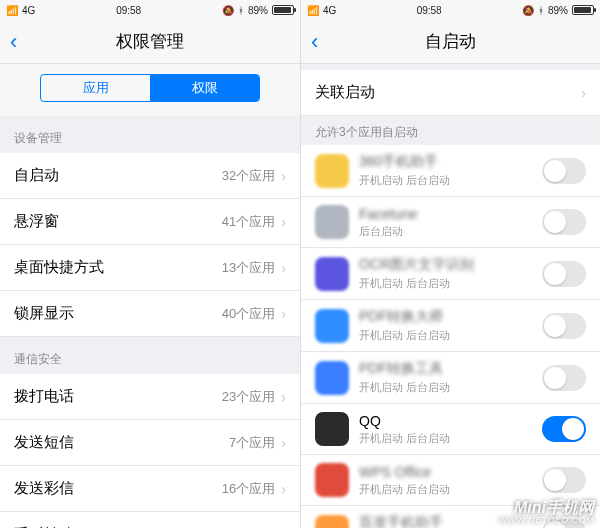  Describe the element at coordinates (150, 88) in the screenshot. I see `segmented-control: 应用 权限` at that location.